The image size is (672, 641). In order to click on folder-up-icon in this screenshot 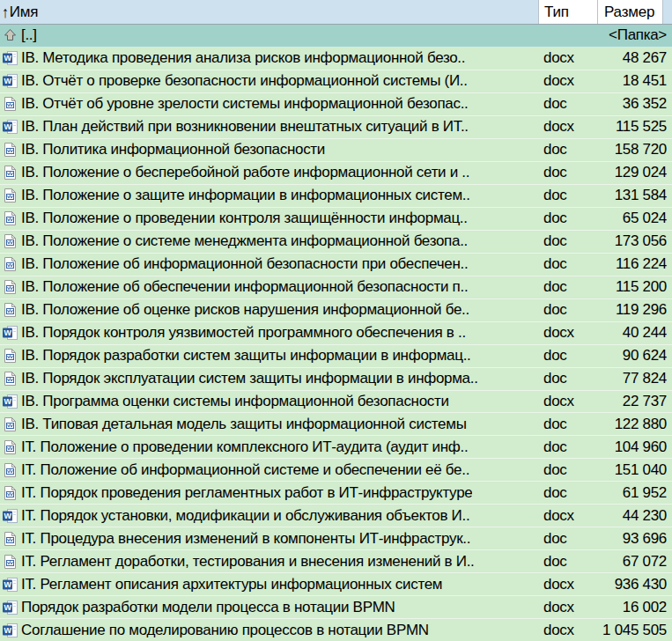, I will do `click(11, 35)`.